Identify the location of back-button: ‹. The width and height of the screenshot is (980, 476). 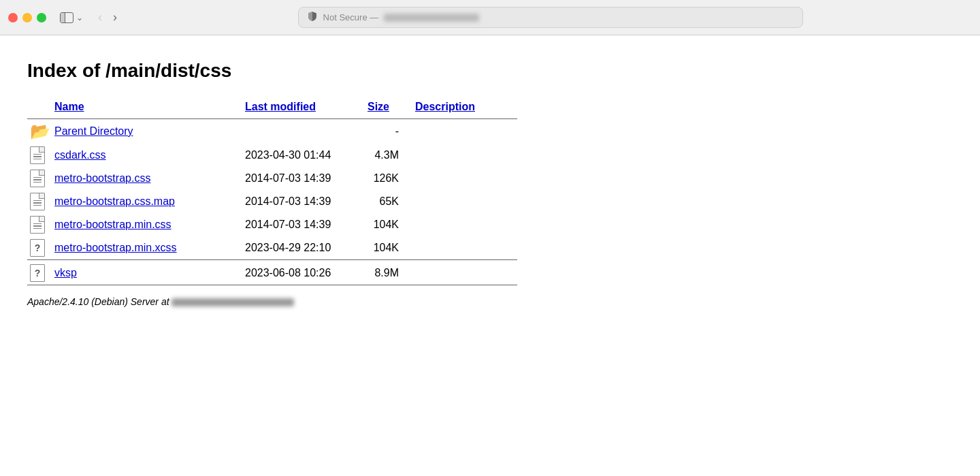
(100, 18).